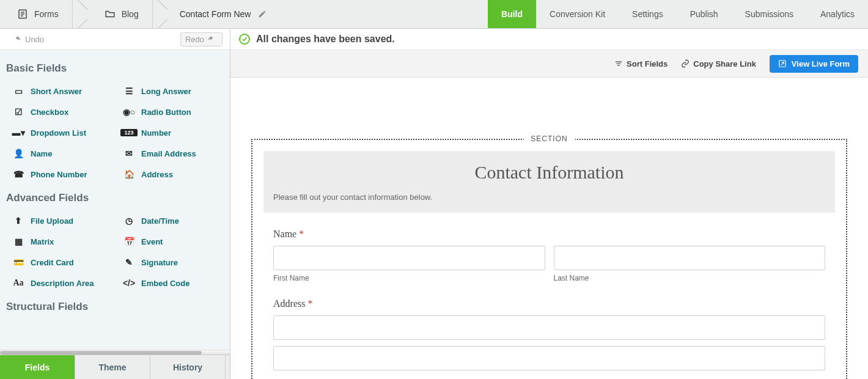  Describe the element at coordinates (188, 367) in the screenshot. I see `sidebar-tab-history: History` at that location.